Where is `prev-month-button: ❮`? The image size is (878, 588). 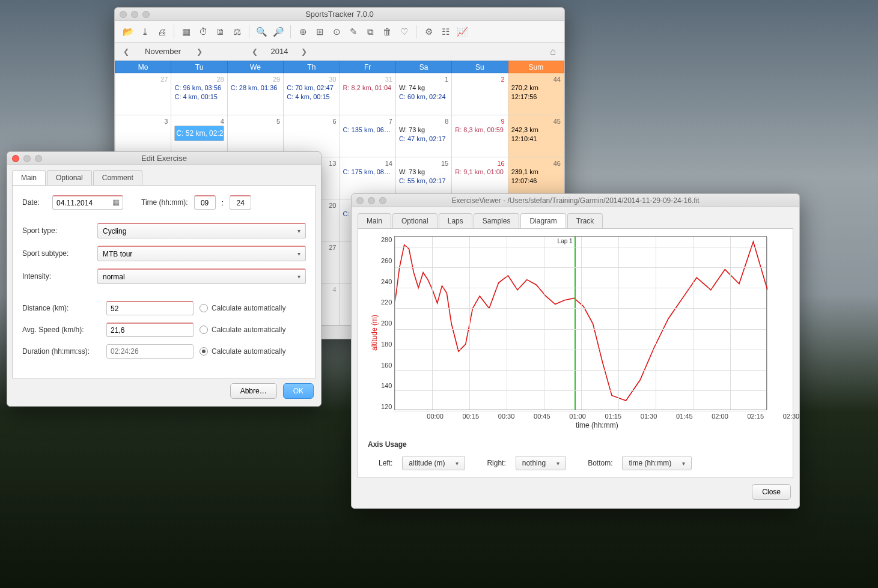 prev-month-button: ❮ is located at coordinates (126, 52).